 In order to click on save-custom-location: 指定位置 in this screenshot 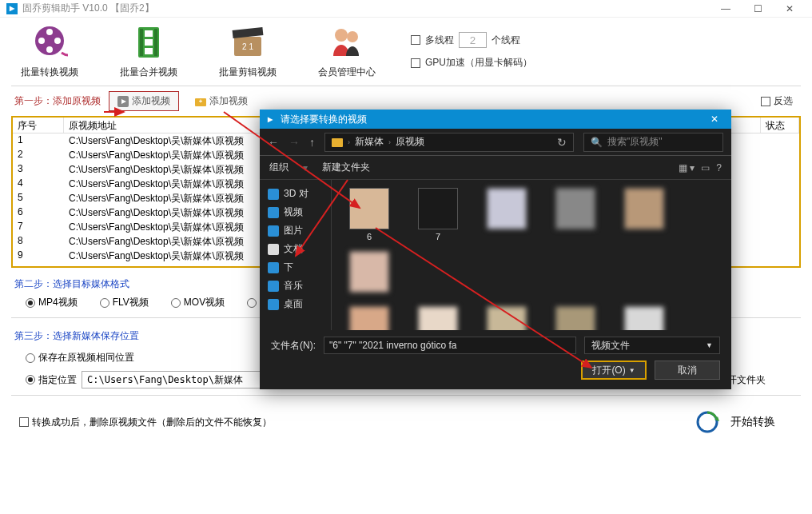, I will do `click(51, 381)`.